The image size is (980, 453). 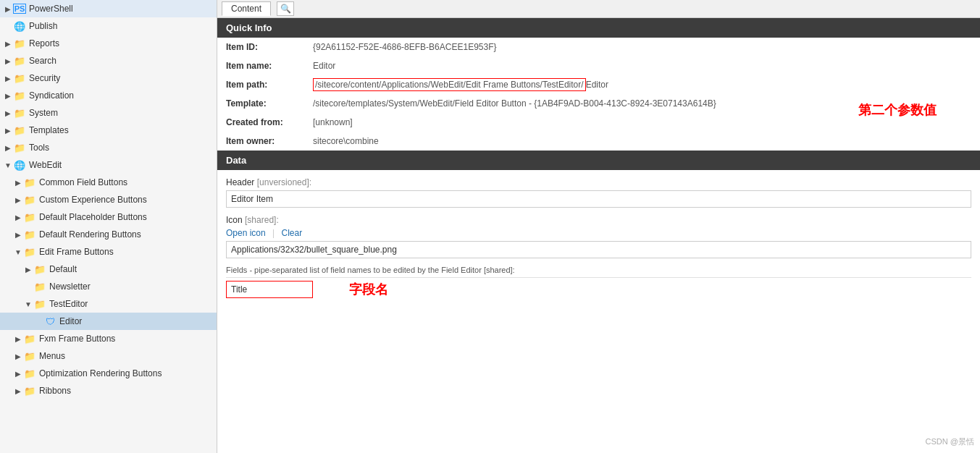 I want to click on sidebar-item-default-rendering-buttons: ▶📁Default Rendering Buttons, so click(x=109, y=234).